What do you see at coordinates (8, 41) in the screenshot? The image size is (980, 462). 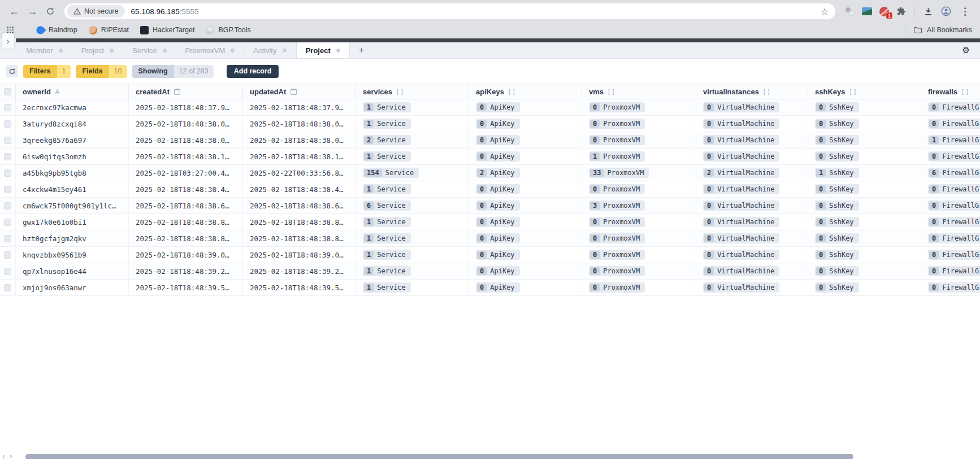 I see `sidebar-expand-button: ›` at bounding box center [8, 41].